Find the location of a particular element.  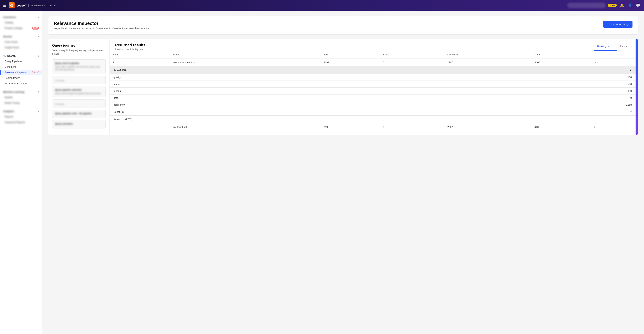

sidebar-item-case-assist: Case Assist is located at coordinates (21, 42).